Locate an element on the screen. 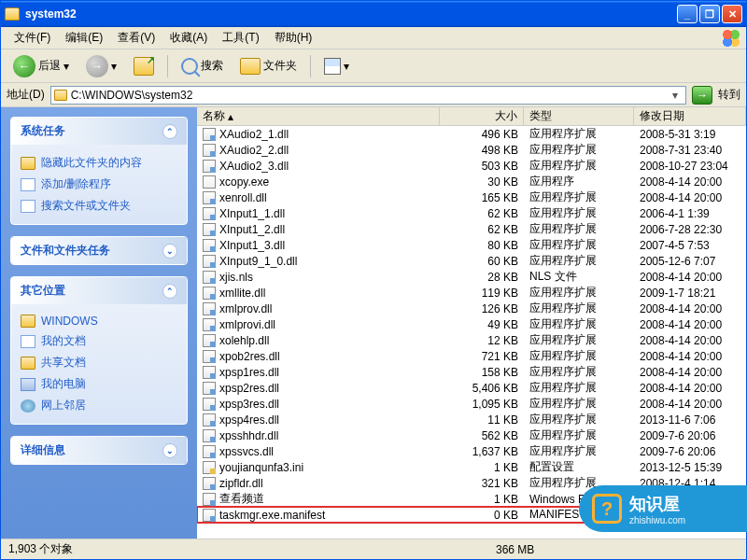 The image size is (747, 560). file-size: 62 KB is located at coordinates (482, 230).